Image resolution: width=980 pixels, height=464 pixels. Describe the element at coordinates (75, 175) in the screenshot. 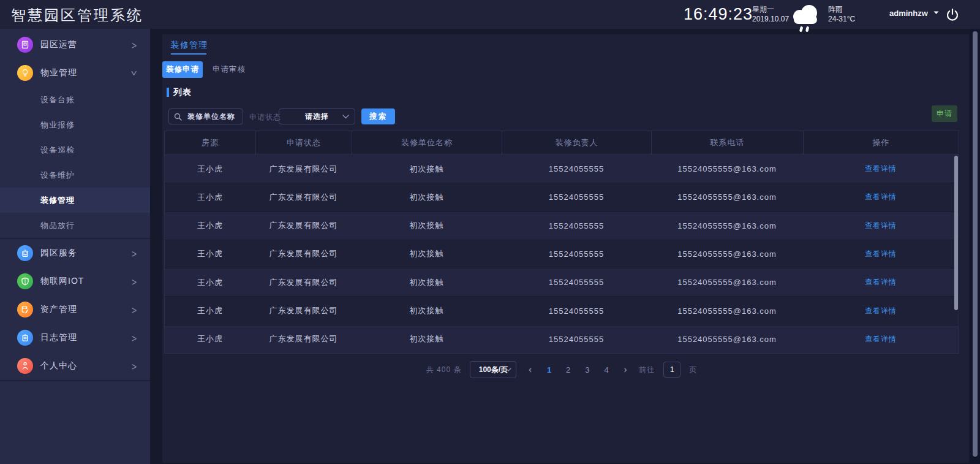

I see `sidebar-item-device-maintenance: 设备维护` at that location.